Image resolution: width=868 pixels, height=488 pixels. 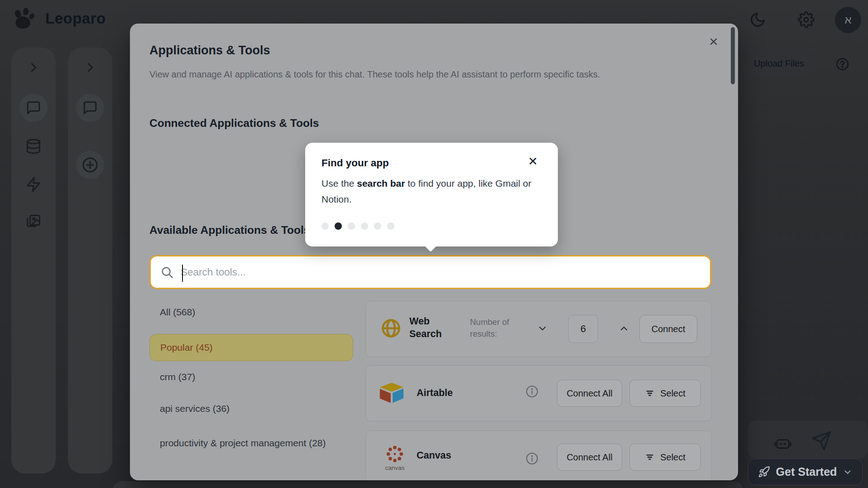 What do you see at coordinates (34, 261) in the screenshot?
I see `primary-sidebar` at bounding box center [34, 261].